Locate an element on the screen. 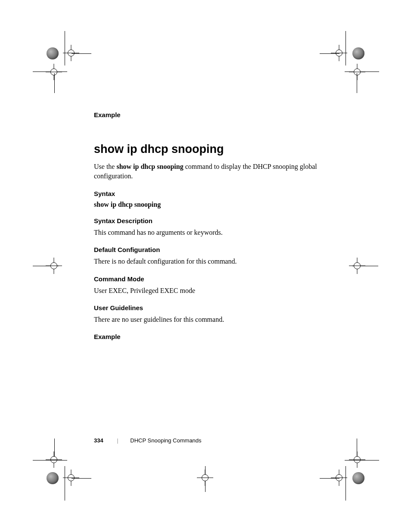  intro-pre: Use the is located at coordinates (105, 166).